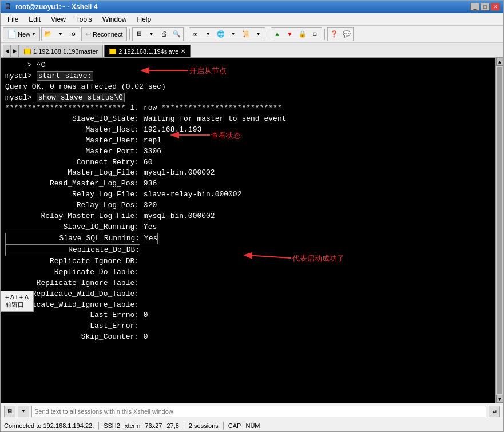 This screenshot has height=432, width=504. What do you see at coordinates (259, 34) in the screenshot?
I see `script-arrow-btn: ▼` at bounding box center [259, 34].